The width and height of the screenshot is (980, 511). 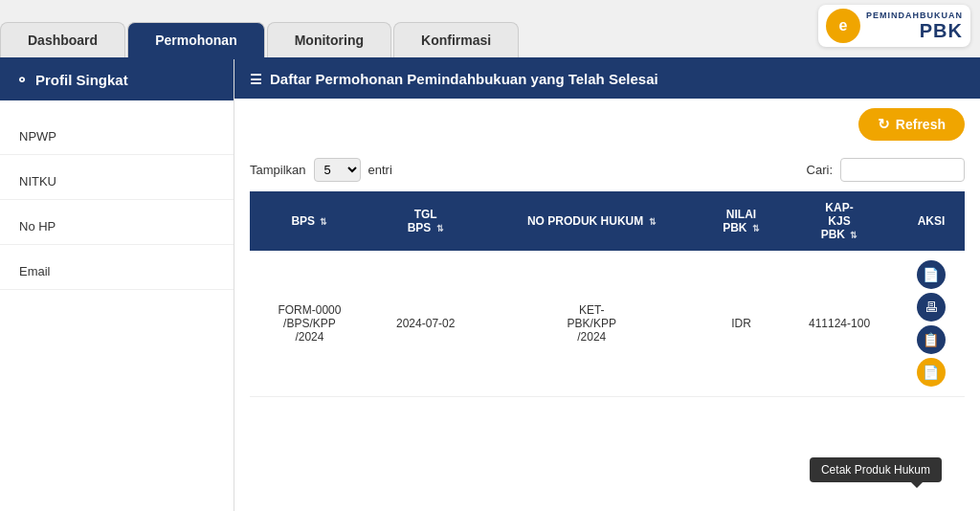 What do you see at coordinates (884, 124) in the screenshot?
I see `refresh-icon: ↻` at bounding box center [884, 124].